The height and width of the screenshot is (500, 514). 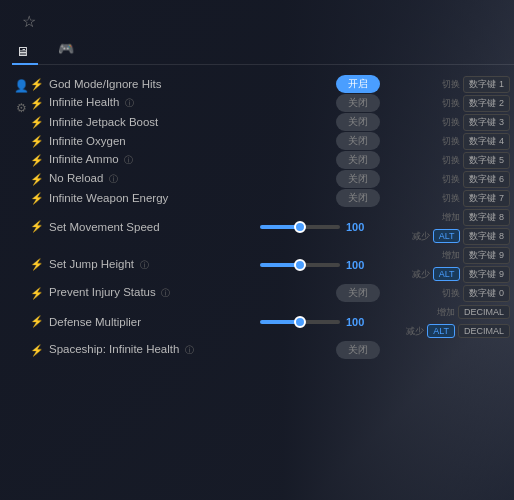 What do you see at coordinates (445, 84) in the screenshot?
I see `keybind-section: 切换数字键 1` at bounding box center [445, 84].